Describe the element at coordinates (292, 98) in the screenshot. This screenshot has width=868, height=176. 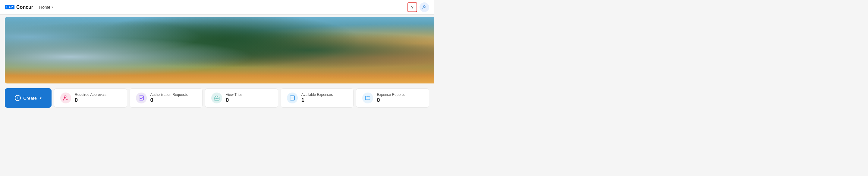
I see `list-icon` at that location.